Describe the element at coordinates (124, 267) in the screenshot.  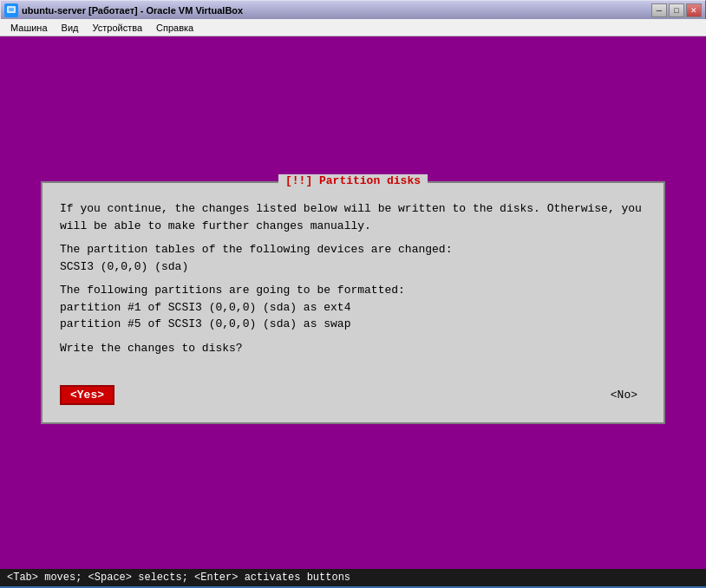
I see `dialog-line4: SCSI3 (0,0,0) (sda)` at that location.